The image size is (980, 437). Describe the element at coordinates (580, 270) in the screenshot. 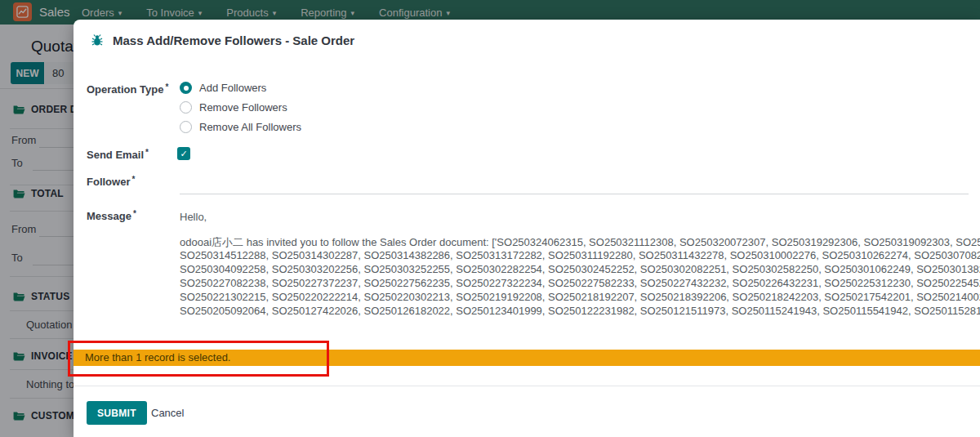

I see `message-line: SO250304092258, SO250303202256, SO250303…` at that location.